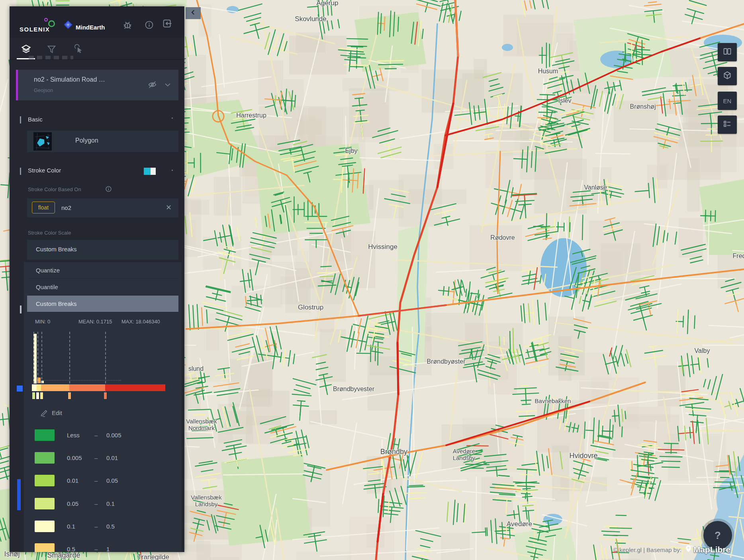 Image resolution: width=744 pixels, height=560 pixels. I want to click on language-label: EN, so click(727, 101).